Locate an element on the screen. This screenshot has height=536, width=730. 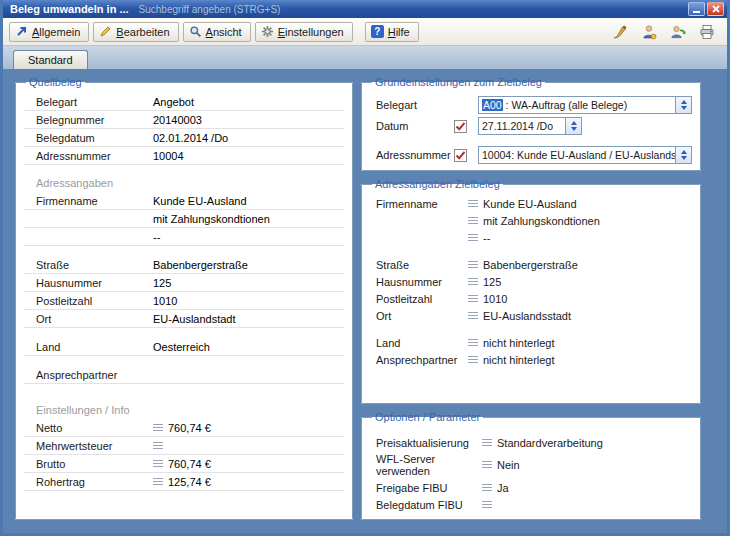
row-strasse: Straße Babenbergerstraße is located at coordinates (184, 265).